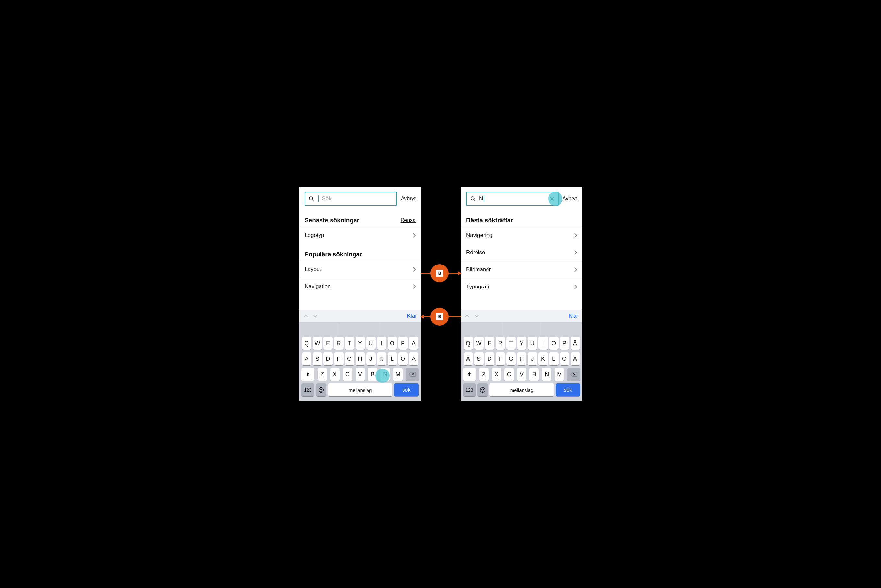 This screenshot has width=881, height=588. I want to click on search-input-value: N, so click(481, 199).